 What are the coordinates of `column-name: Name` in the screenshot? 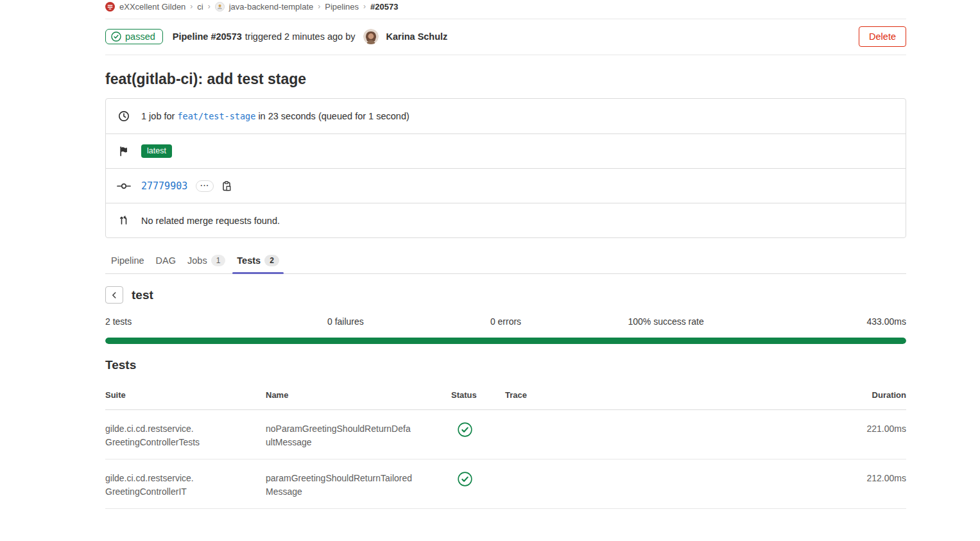 It's located at (358, 395).